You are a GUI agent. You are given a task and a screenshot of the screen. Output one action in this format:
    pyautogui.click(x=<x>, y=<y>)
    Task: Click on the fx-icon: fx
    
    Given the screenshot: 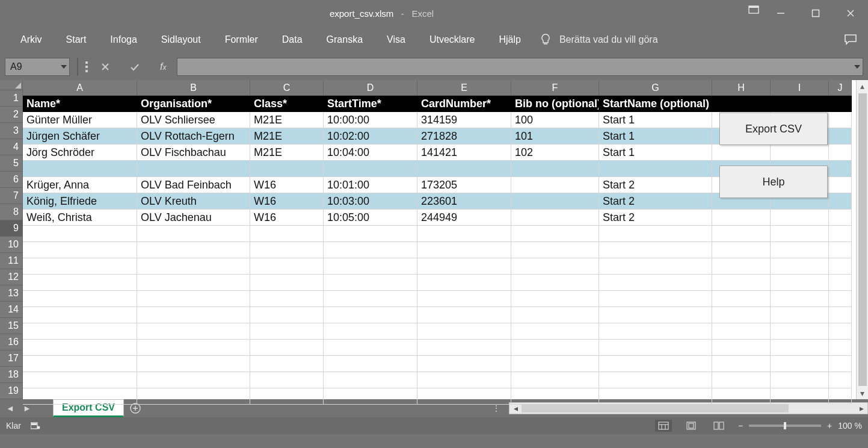 What is the action you would take?
    pyautogui.click(x=163, y=67)
    